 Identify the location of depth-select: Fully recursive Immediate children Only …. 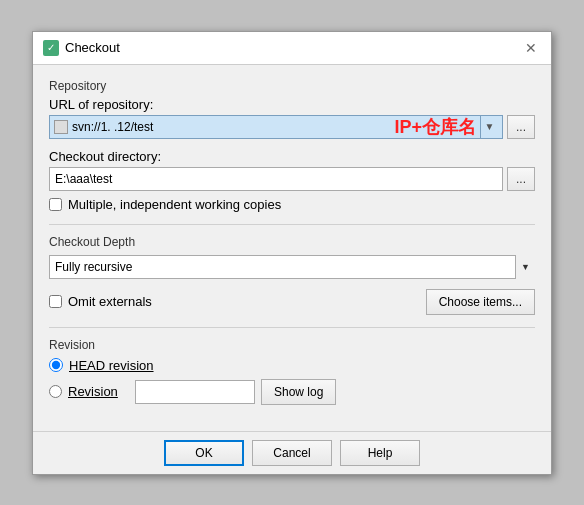
(292, 267).